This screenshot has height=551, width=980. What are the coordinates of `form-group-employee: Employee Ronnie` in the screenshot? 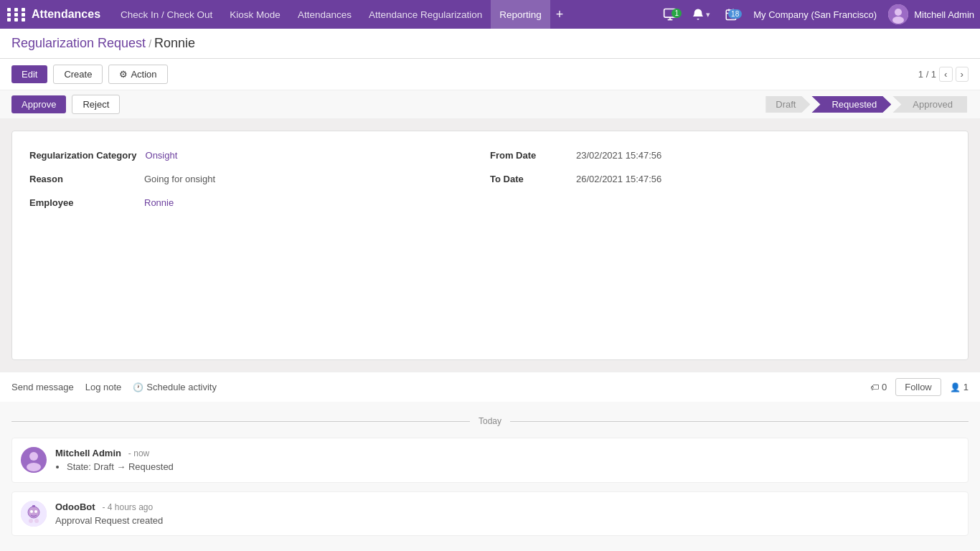 It's located at (260, 202).